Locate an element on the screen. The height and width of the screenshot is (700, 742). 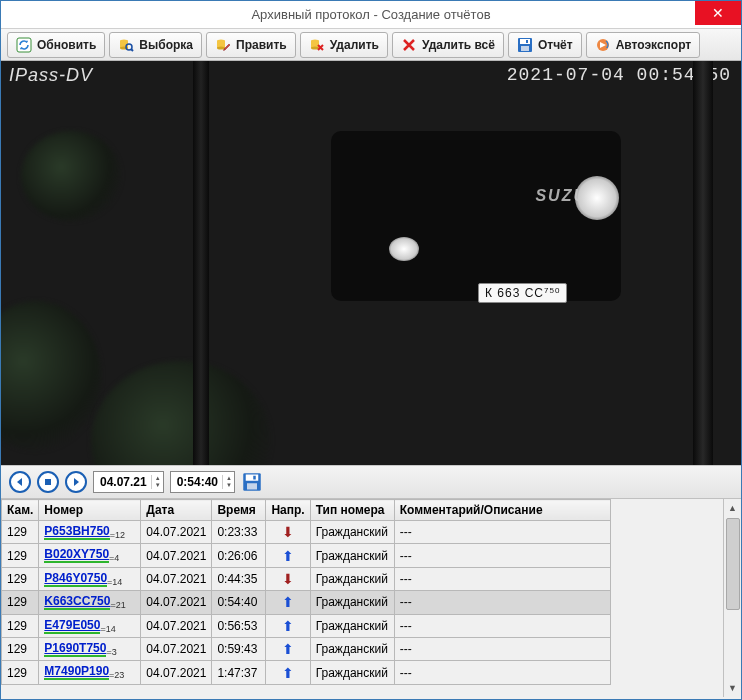
cell-plate: M7490P190=23 is located at coordinates (90, 672).